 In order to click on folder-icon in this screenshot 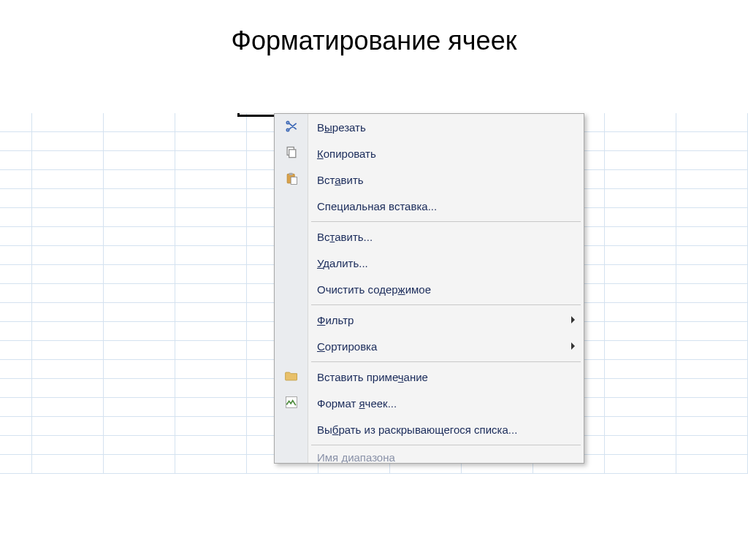, I will do `click(291, 377)`.